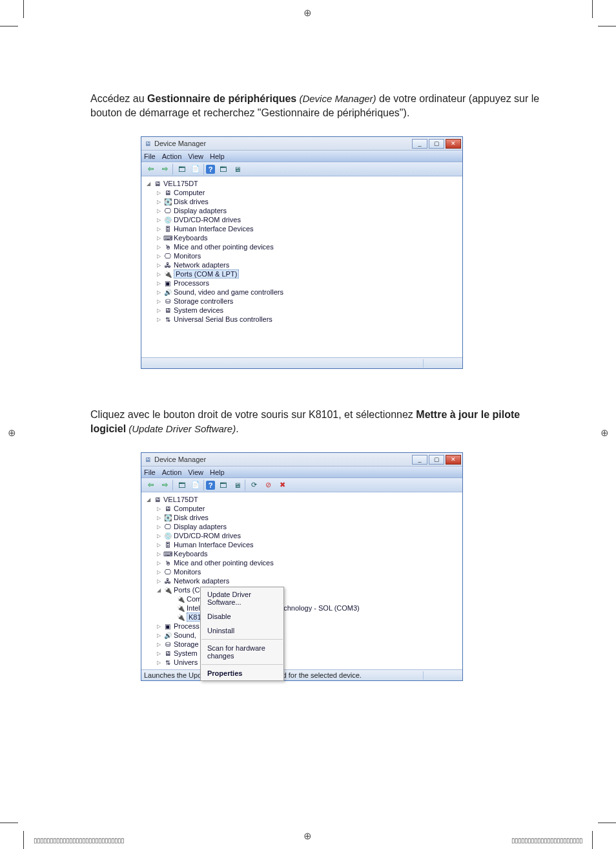 The height and width of the screenshot is (849, 616). What do you see at coordinates (223, 319) in the screenshot?
I see `tree-item-usb: Universal Serial Bus controllers` at bounding box center [223, 319].